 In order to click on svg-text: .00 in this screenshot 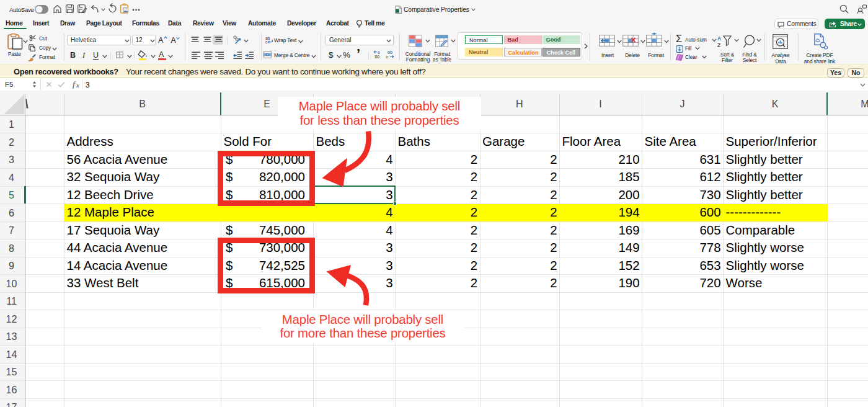, I will do `click(377, 57)`.